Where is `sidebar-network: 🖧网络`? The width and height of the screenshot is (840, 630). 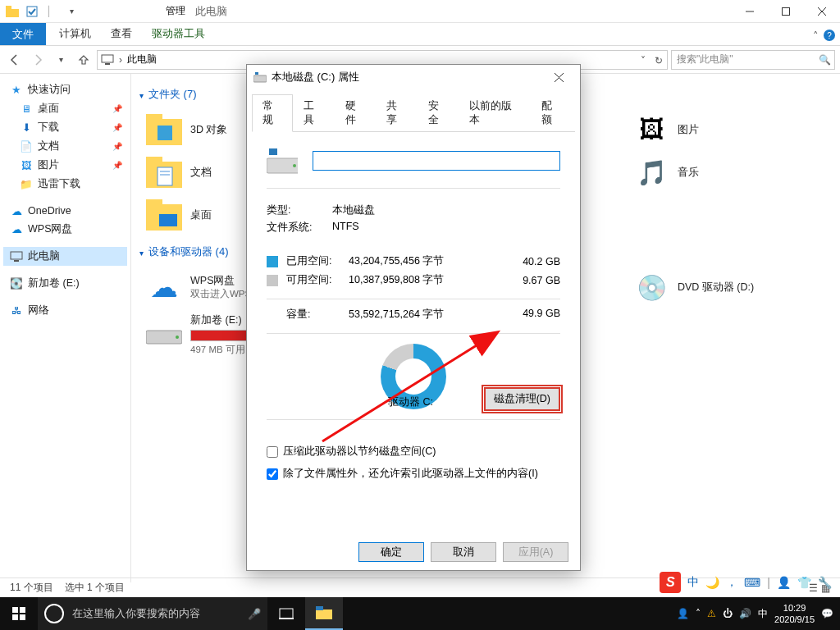 sidebar-network: 🖧网络 is located at coordinates (66, 310).